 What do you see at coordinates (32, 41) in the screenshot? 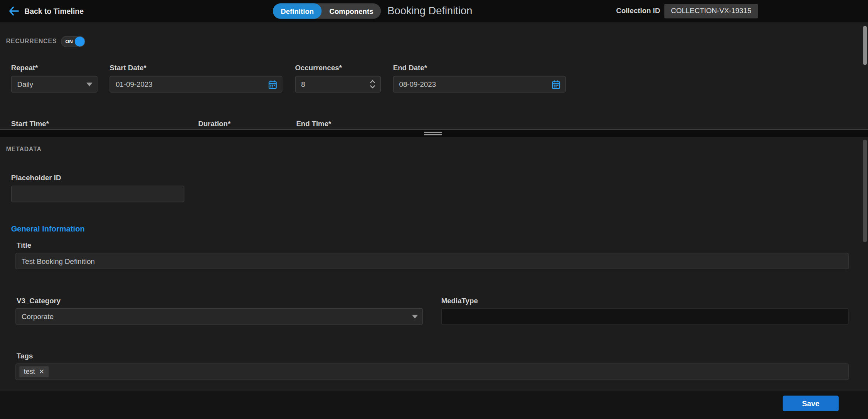
I see `recurrences-section-label: RECURRENCES` at bounding box center [32, 41].